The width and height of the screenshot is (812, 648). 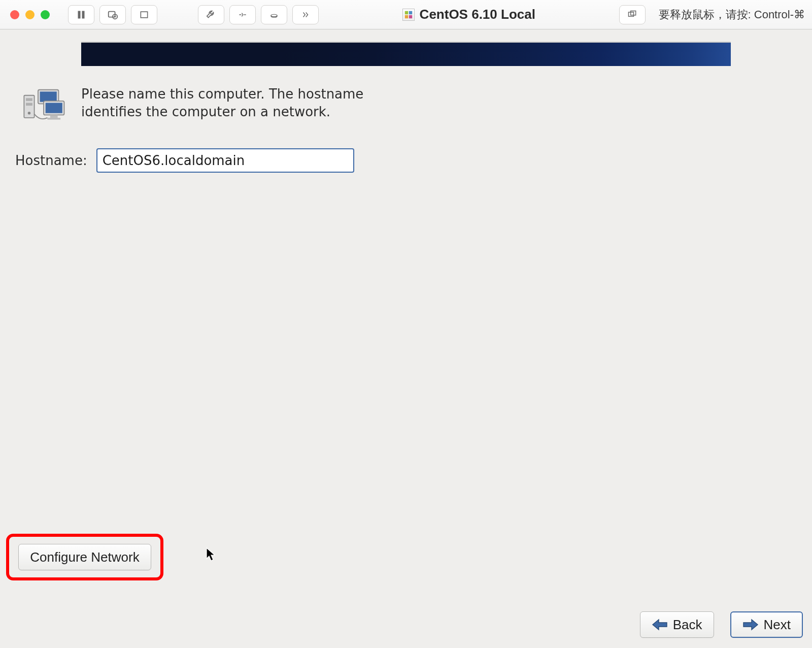 What do you see at coordinates (306, 15) in the screenshot?
I see `chevrons-right-icon` at bounding box center [306, 15].